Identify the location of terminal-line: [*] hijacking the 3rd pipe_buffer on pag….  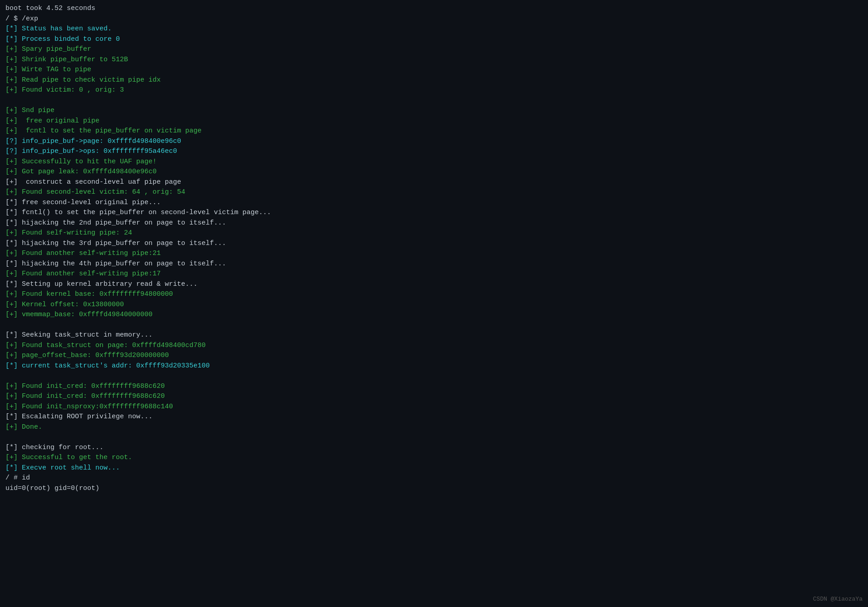
(434, 244).